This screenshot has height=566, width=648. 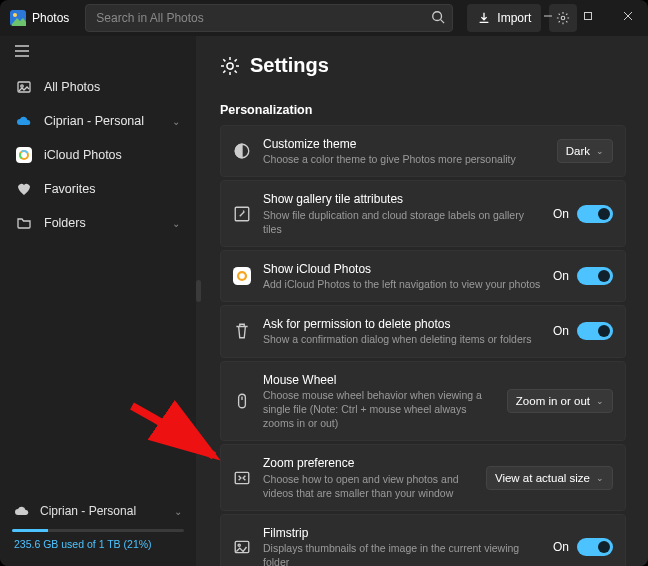 I want to click on folder-icon, so click(x=24, y=223).